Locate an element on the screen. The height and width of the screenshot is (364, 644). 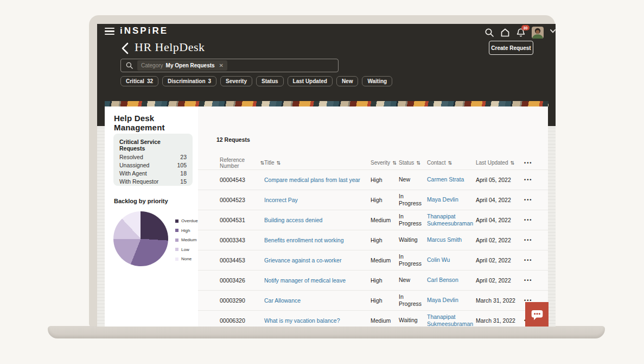
cell-reference-number: 00004531 is located at coordinates (242, 220).